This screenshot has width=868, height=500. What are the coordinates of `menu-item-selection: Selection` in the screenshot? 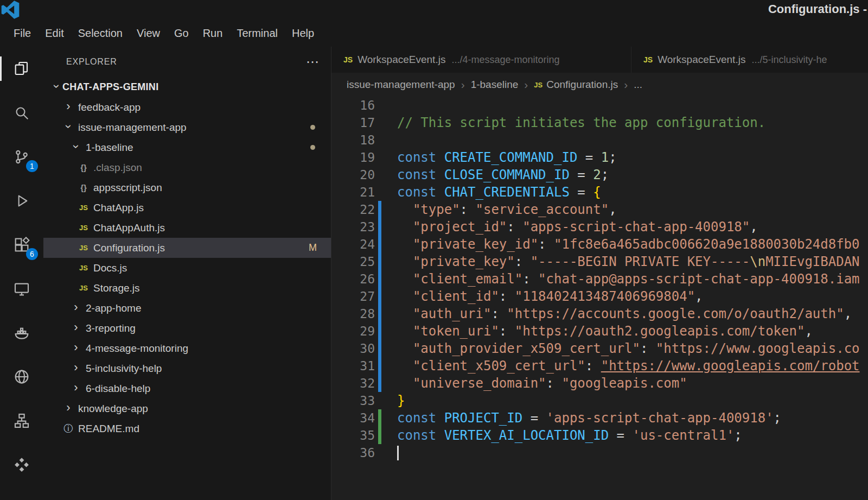 It's located at (100, 34).